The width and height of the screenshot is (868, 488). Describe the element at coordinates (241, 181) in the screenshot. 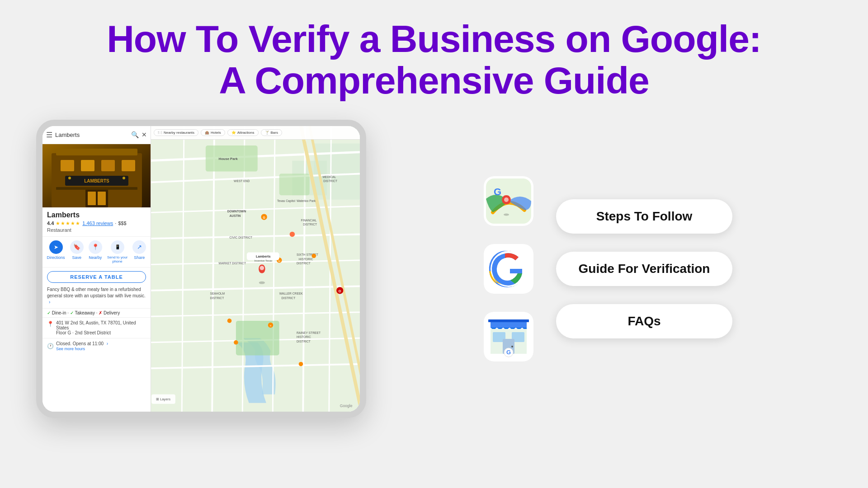

I see `svg-text: WEST END` at that location.